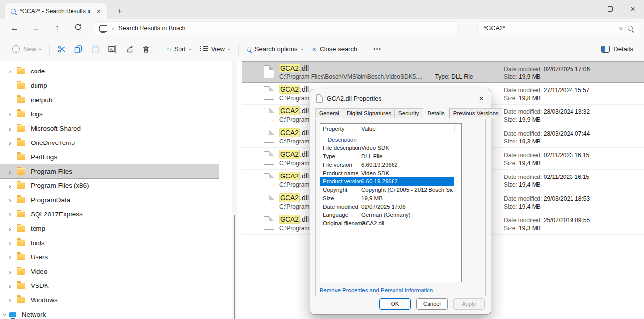 This screenshot has height=319, width=644. Describe the element at coordinates (469, 304) in the screenshot. I see `apply-button: Apply` at that location.